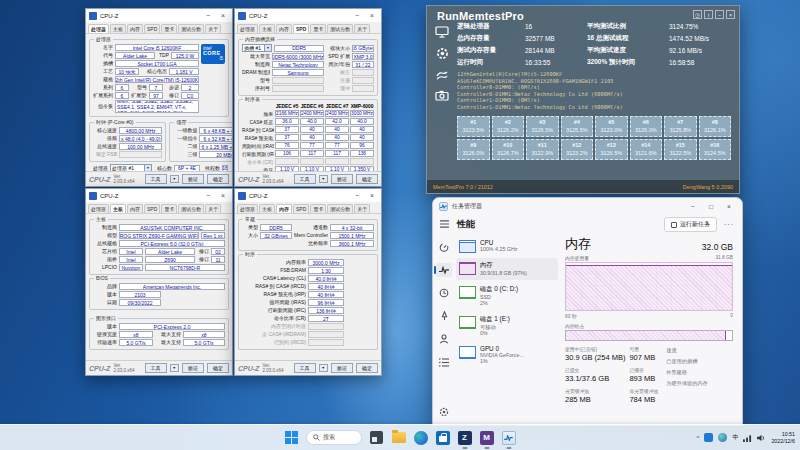 This screenshot has width=800, height=450. What do you see at coordinates (444, 316) in the screenshot?
I see `startup-apps-icon` at bounding box center [444, 316].